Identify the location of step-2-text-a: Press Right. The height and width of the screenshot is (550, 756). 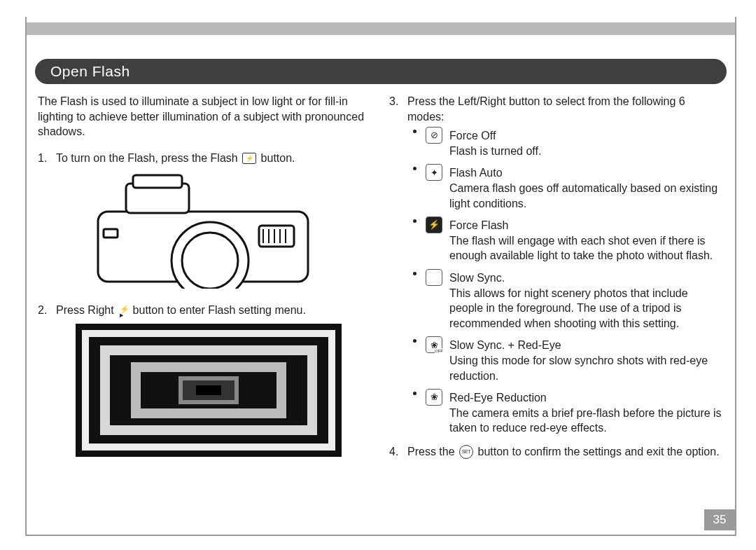
(85, 310).